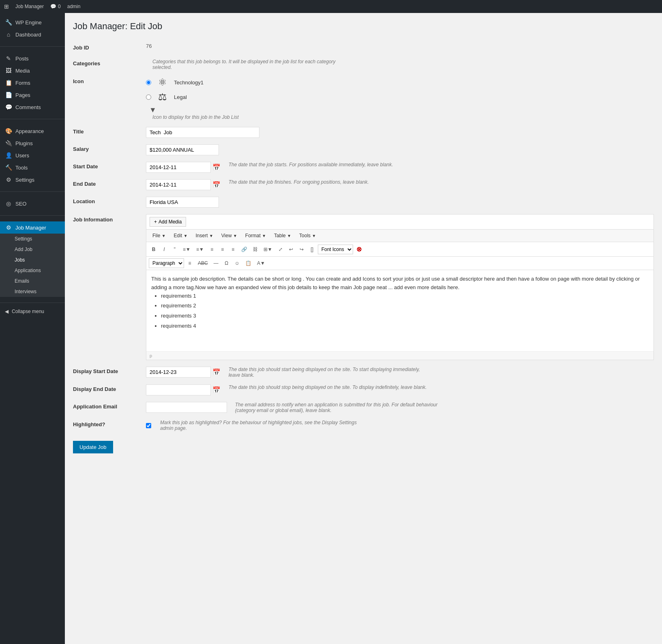 This screenshot has height=644, width=662. I want to click on font-color-button: A▼, so click(261, 263).